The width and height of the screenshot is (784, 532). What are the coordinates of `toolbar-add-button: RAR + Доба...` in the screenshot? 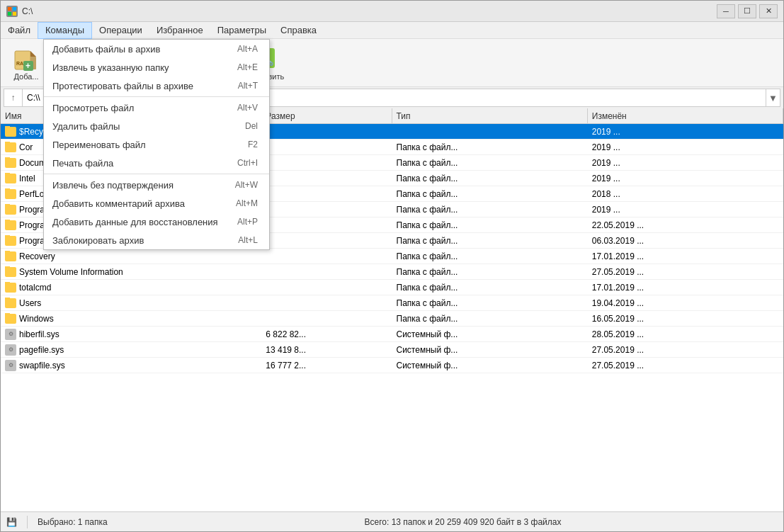 It's located at (26, 63).